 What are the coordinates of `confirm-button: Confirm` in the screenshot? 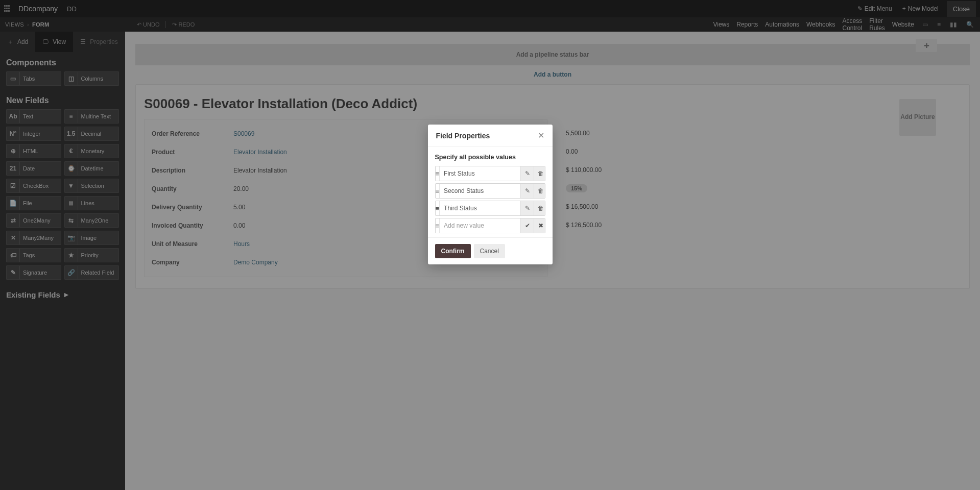 It's located at (453, 251).